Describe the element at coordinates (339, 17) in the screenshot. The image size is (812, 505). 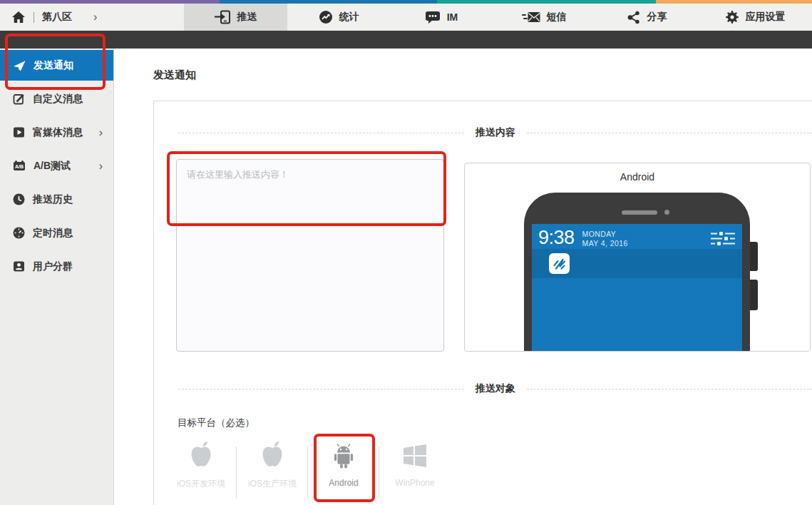
I see `tab-stats: 统计` at that location.